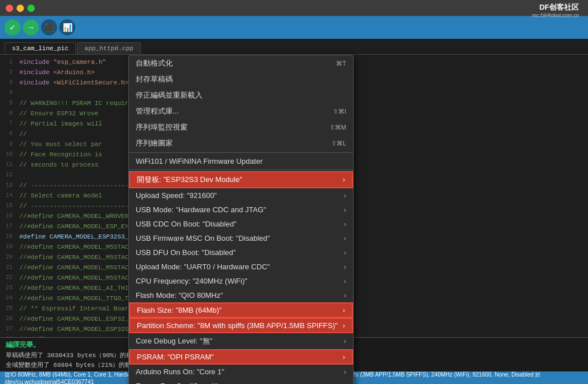 The width and height of the screenshot is (588, 384). I want to click on status-title-text: 編譯完畢。, so click(23, 345).